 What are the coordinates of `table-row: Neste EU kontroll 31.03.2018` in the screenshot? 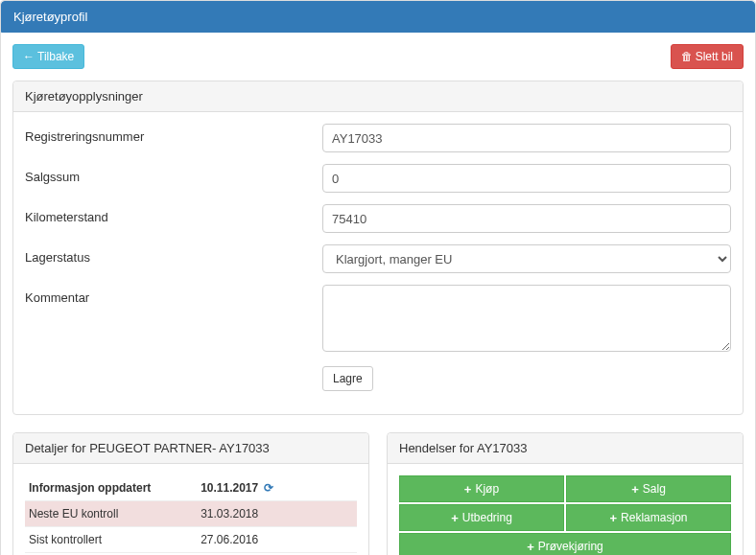 It's located at (191, 514).